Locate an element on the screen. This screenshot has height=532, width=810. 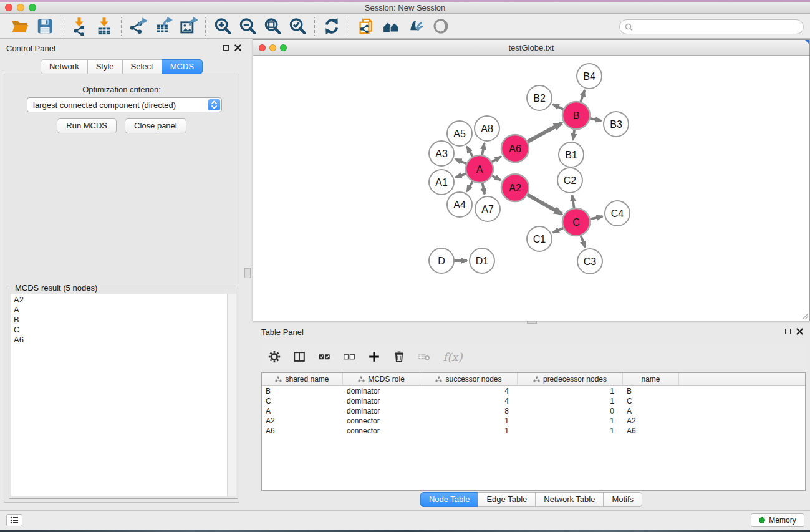
table-row: A2connector11A2 is located at coordinates (534, 421).